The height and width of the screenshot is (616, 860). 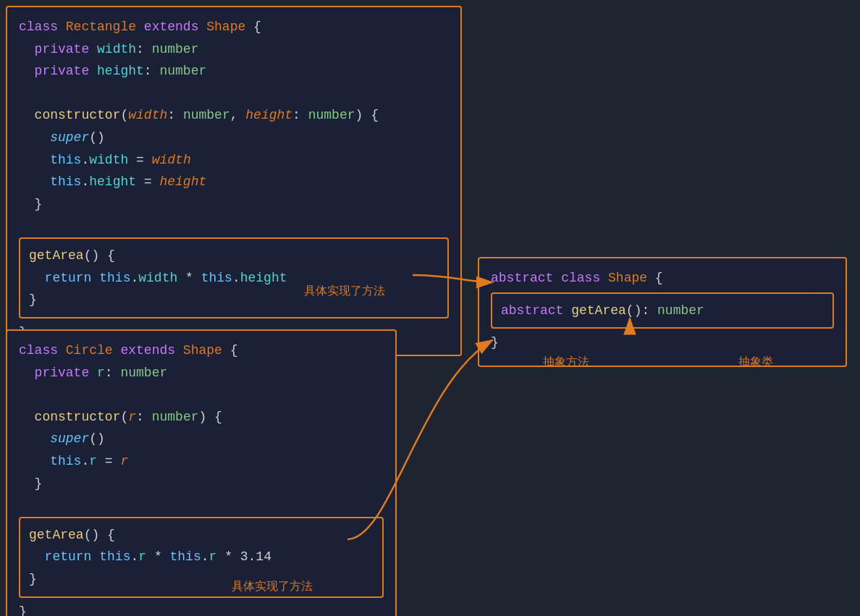 I want to click on circle-getarea-box: getArea() { return this.r * this.r * 3.1…, so click(x=201, y=557).